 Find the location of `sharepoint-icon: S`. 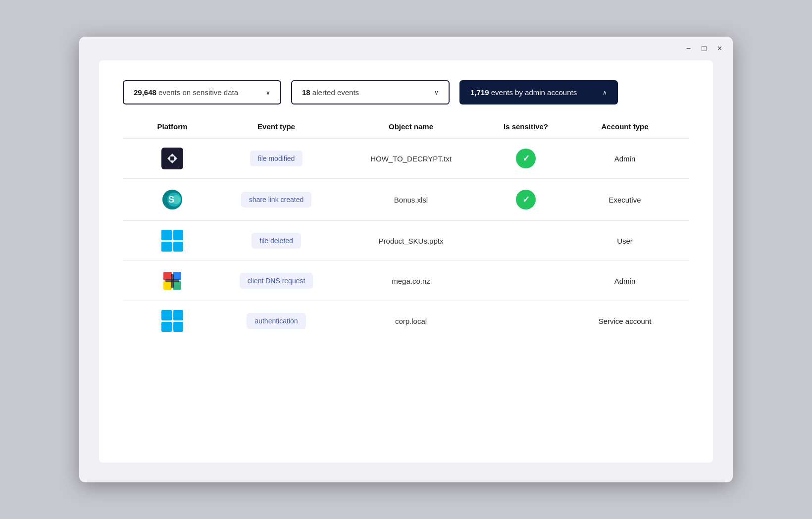

sharepoint-icon: S is located at coordinates (172, 200).